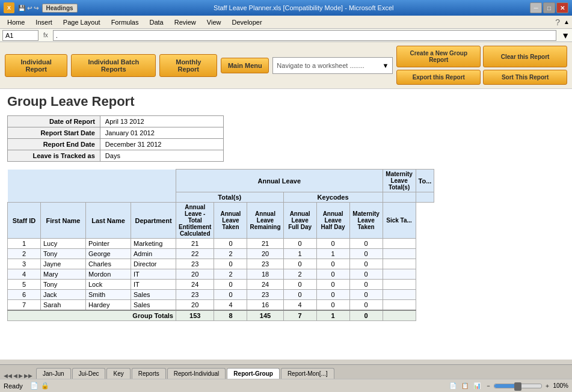  What do you see at coordinates (221, 221) in the screenshot?
I see `table-header-row-3: Staff ID First Name Last Name Department…` at bounding box center [221, 221].